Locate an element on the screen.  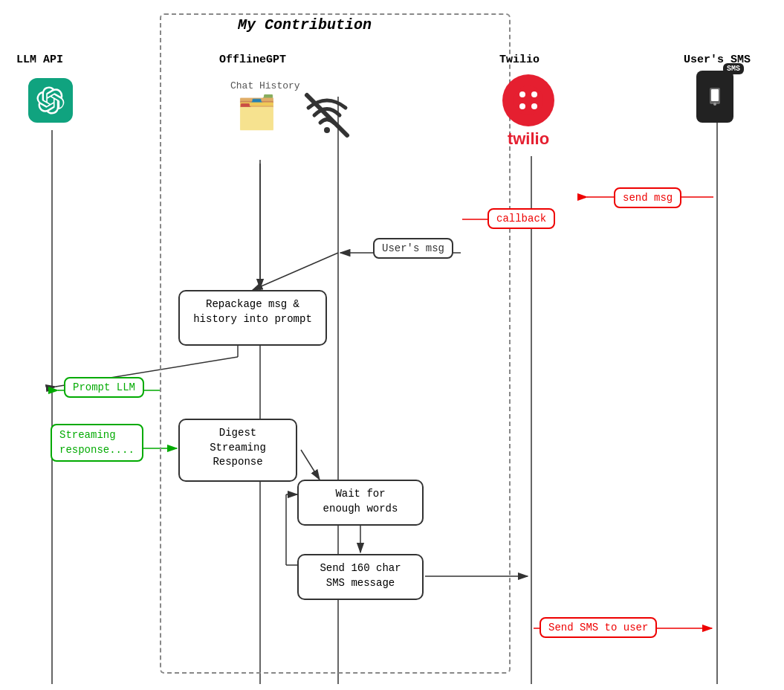
twilio-label: Twilio is located at coordinates (519, 59).